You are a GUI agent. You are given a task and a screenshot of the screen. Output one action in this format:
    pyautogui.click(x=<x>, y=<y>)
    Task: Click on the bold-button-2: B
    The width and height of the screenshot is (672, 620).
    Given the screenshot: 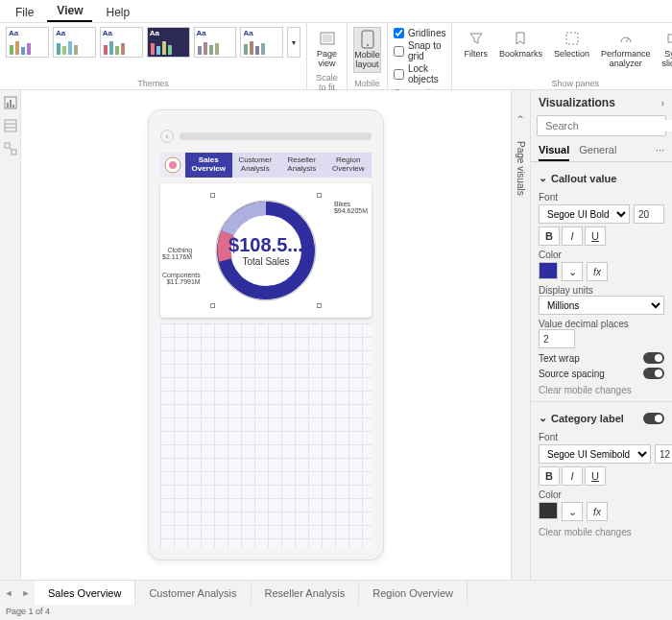 What is the action you would take?
    pyautogui.click(x=549, y=476)
    